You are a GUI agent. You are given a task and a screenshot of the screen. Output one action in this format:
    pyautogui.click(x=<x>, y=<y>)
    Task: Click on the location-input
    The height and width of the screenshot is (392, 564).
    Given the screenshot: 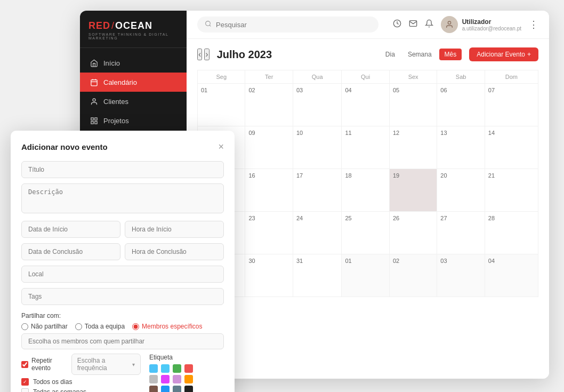 What is the action you would take?
    pyautogui.click(x=123, y=274)
    